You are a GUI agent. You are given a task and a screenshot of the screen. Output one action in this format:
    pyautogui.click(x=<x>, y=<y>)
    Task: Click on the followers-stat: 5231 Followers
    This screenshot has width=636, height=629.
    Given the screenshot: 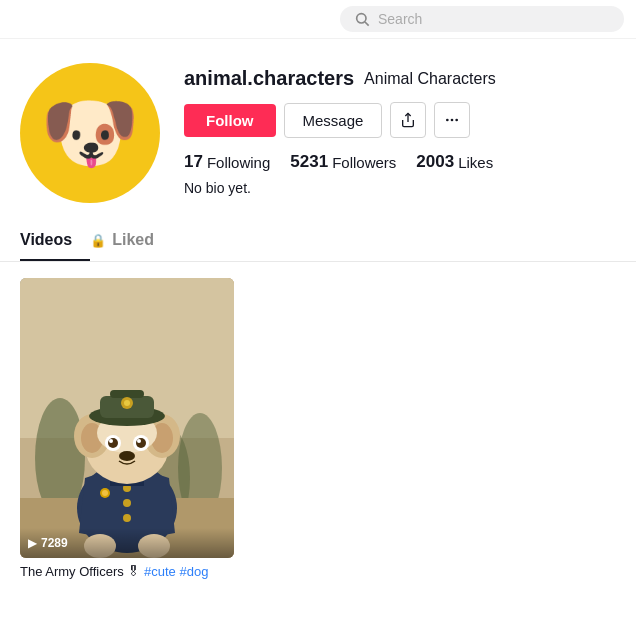 What is the action you would take?
    pyautogui.click(x=343, y=162)
    